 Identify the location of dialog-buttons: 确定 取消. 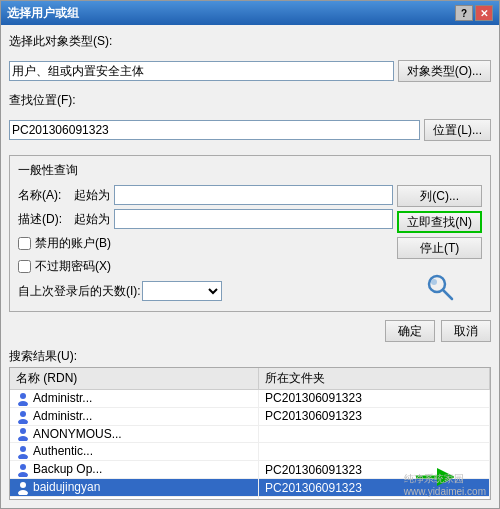
(250, 331).